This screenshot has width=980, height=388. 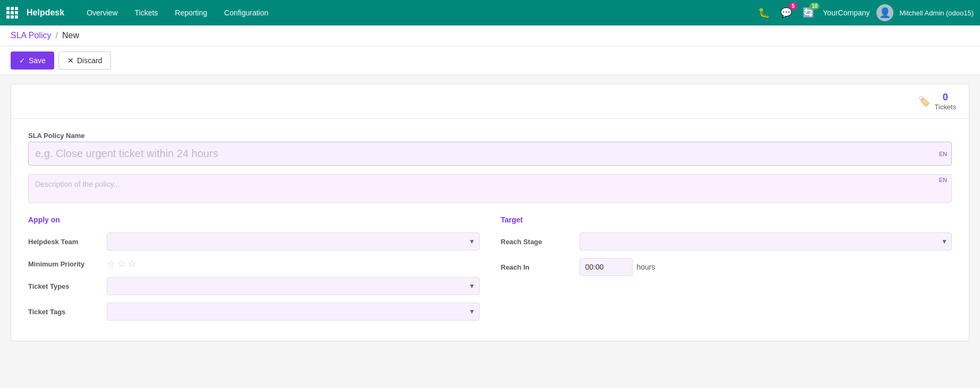 I want to click on menu-reporting: Reporting, so click(x=191, y=13).